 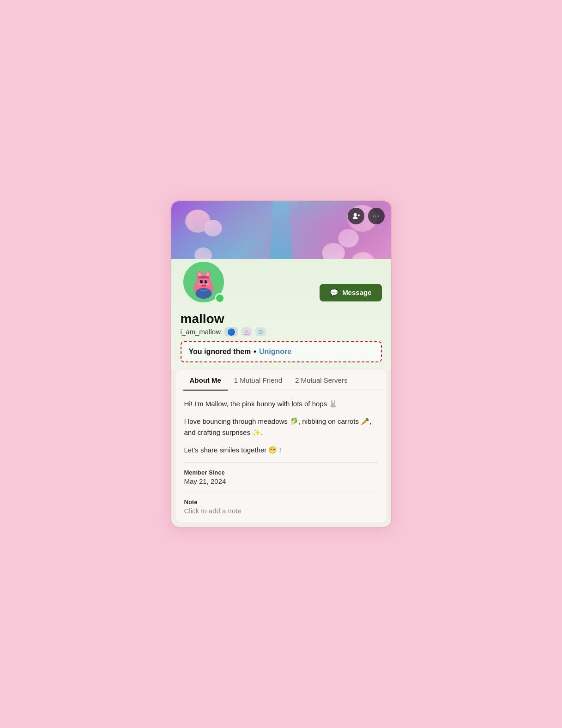 What do you see at coordinates (204, 282) in the screenshot?
I see `avatar-wrapper` at bounding box center [204, 282].